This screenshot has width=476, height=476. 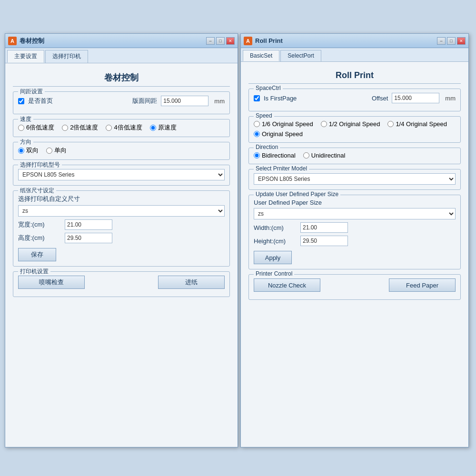 I want to click on right-offset-input, so click(x=416, y=98).